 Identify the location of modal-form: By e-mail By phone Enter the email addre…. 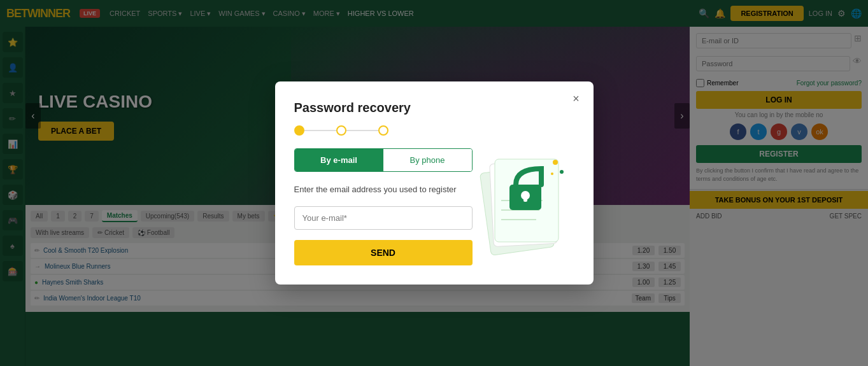
(383, 207).